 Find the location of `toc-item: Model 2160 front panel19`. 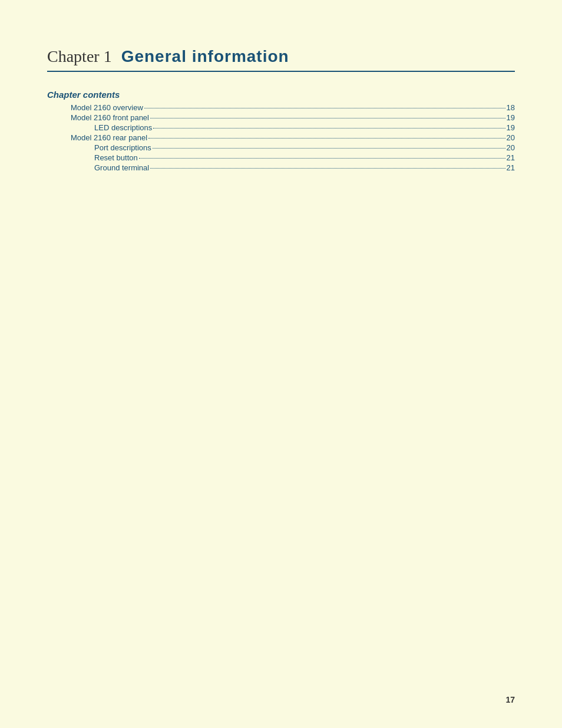

toc-item: Model 2160 front panel19 is located at coordinates (281, 118).